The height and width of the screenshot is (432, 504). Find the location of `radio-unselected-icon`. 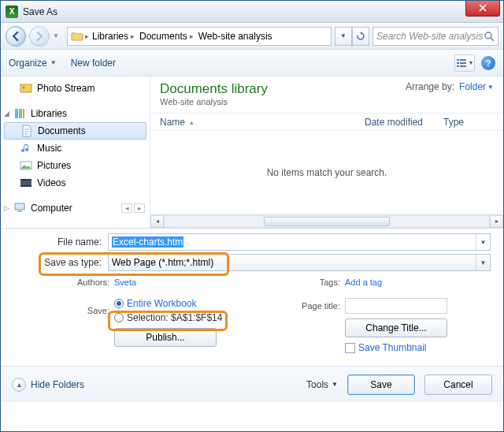

radio-unselected-icon is located at coordinates (119, 318).